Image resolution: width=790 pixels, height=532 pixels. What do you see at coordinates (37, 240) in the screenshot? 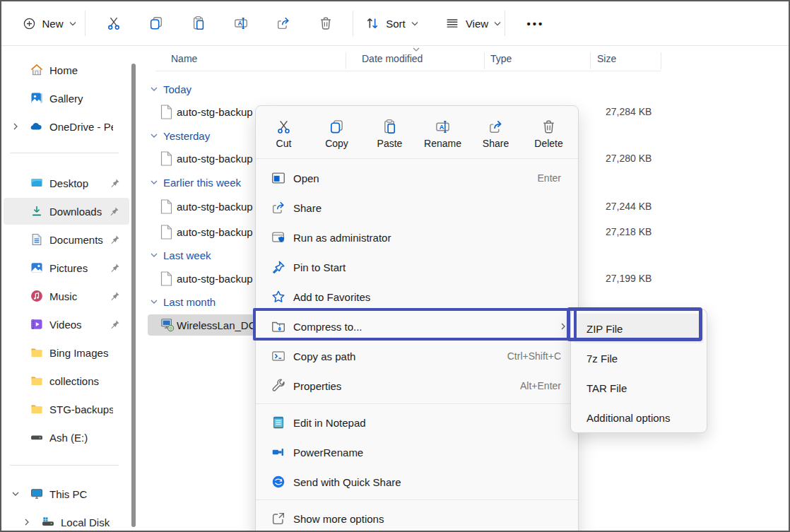
I see `documents-icon` at bounding box center [37, 240].